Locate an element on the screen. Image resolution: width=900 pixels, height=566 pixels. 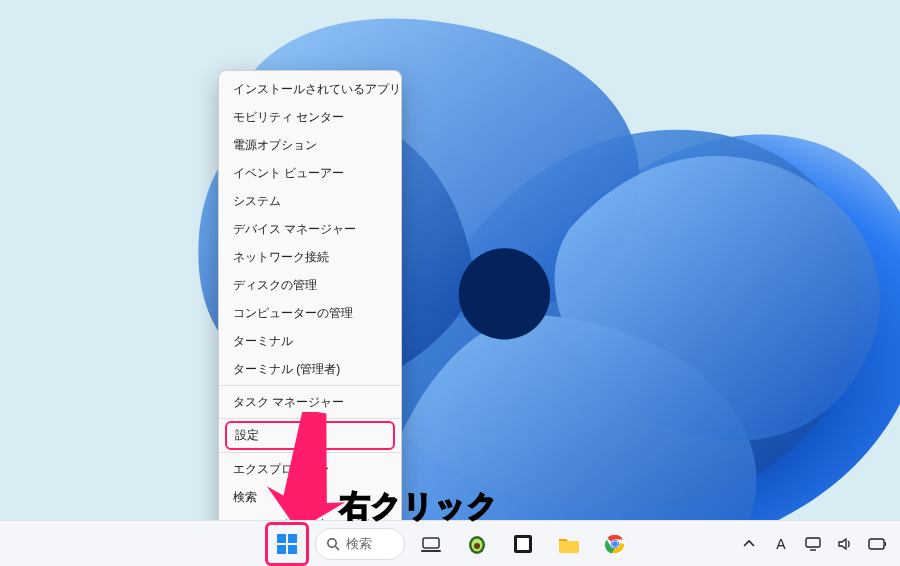
search-placeholder: 検索 is located at coordinates (359, 544).